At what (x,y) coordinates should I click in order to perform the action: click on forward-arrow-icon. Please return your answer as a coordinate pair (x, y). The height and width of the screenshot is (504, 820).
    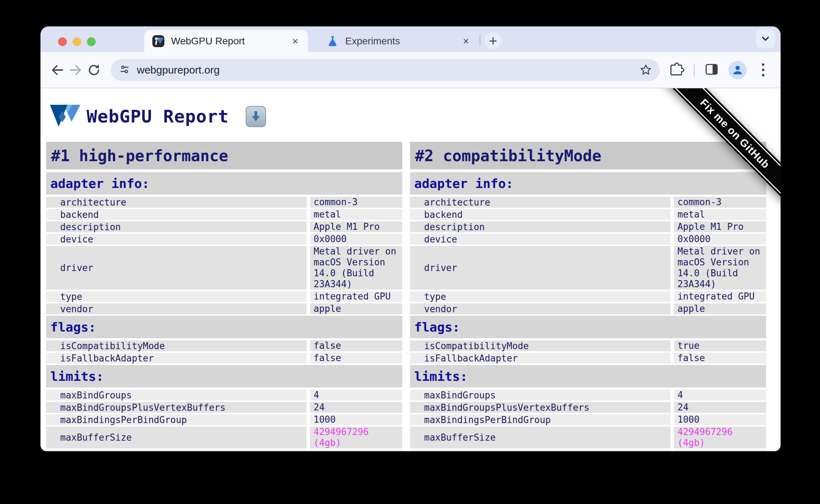
    Looking at the image, I should click on (76, 70).